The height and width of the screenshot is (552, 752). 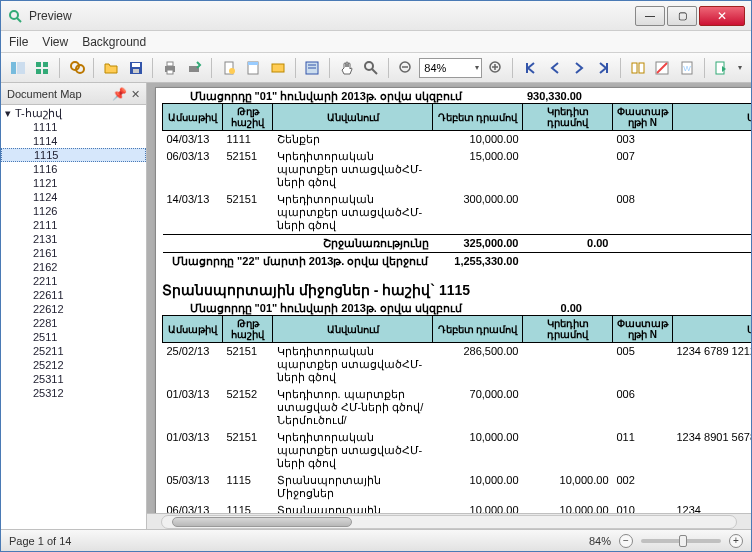 I want to click on table-row: 25/02/1352151Կրեդիտորական պարտքեր ստացվա…, so click(x=458, y=365).